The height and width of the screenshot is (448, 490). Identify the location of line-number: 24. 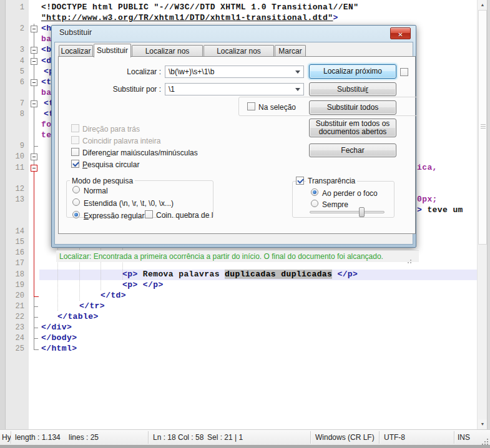
(15, 338).